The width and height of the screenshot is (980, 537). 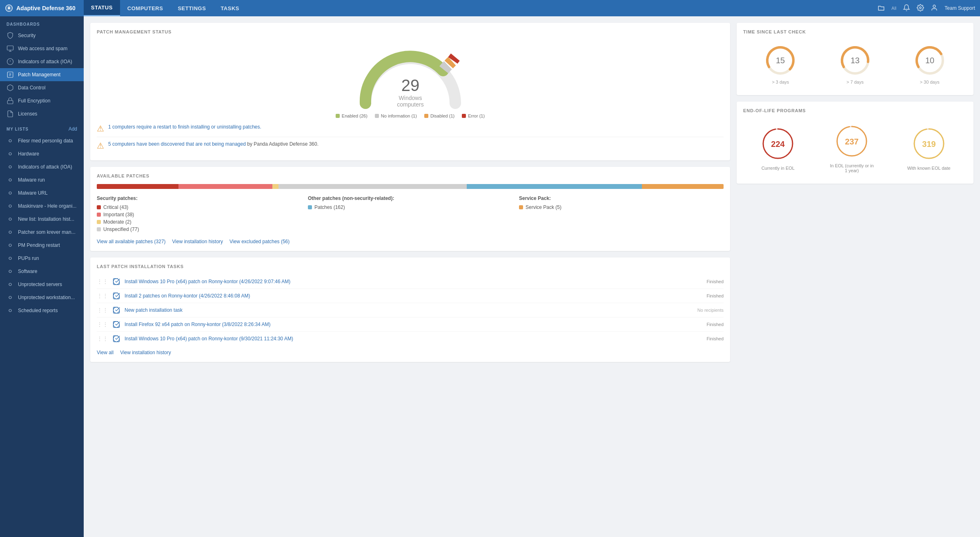 I want to click on sidebar-list-filesr: Filesr med personlig data, so click(x=42, y=141).